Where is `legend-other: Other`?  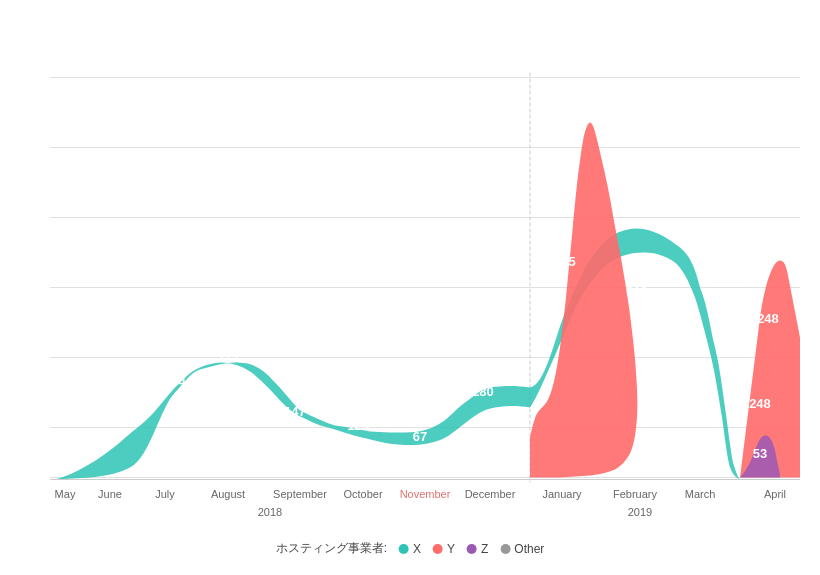
legend-other: Other is located at coordinates (522, 549).